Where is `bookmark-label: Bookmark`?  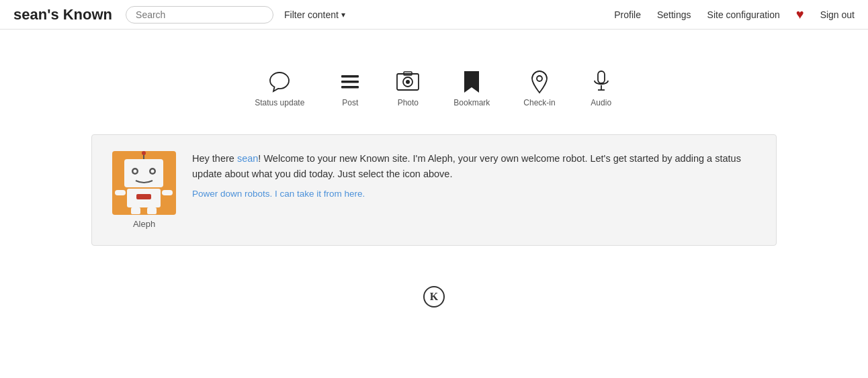
bookmark-label: Bookmark is located at coordinates (472, 103).